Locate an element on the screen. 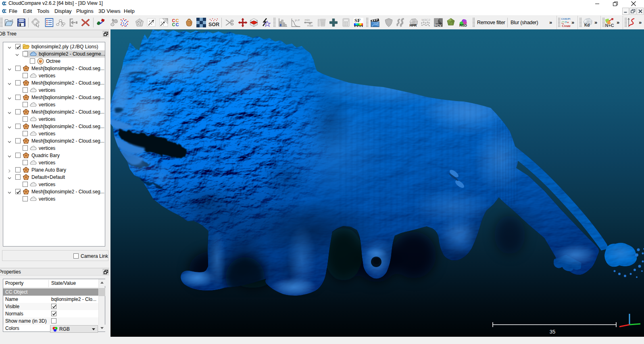  tree-row: Default+Default is located at coordinates (54, 177).